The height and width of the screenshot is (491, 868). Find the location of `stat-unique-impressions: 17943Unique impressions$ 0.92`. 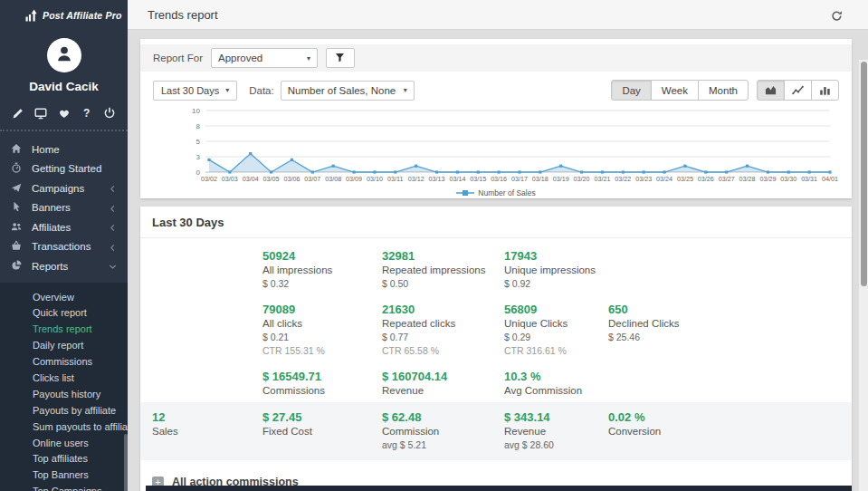

stat-unique-impressions: 17943Unique impressions$ 0.92 is located at coordinates (556, 270).